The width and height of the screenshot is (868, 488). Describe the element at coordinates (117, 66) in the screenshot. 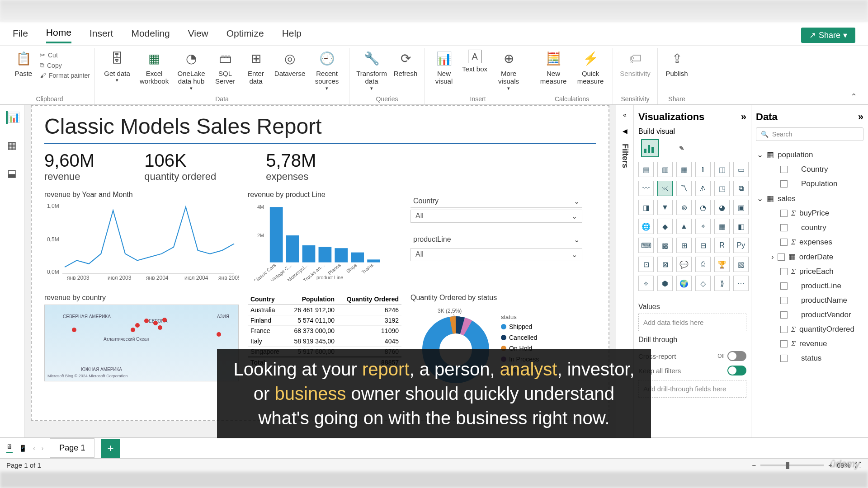

I see `get-data-button: 🗄Get data▾` at that location.